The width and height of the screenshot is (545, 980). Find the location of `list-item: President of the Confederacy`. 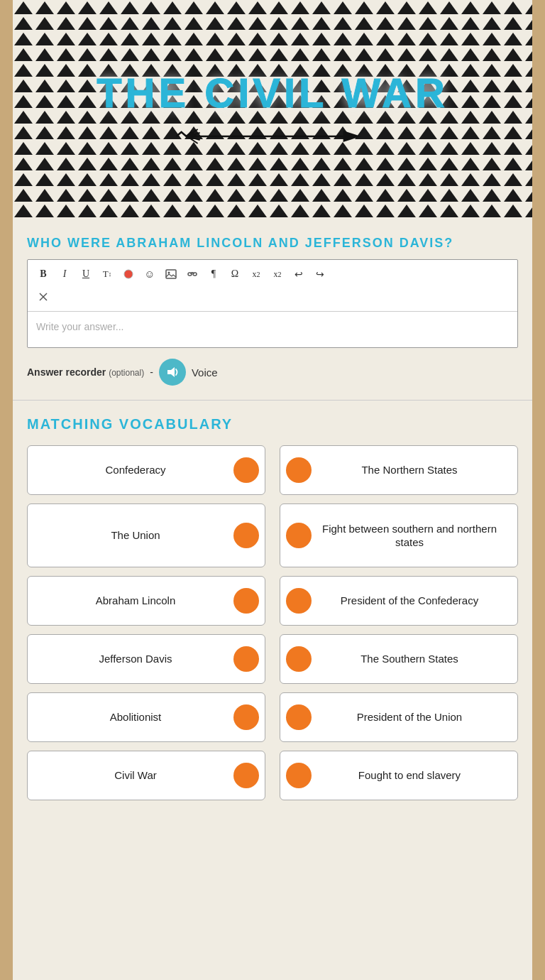

list-item: President of the Confederacy is located at coordinates (399, 601).